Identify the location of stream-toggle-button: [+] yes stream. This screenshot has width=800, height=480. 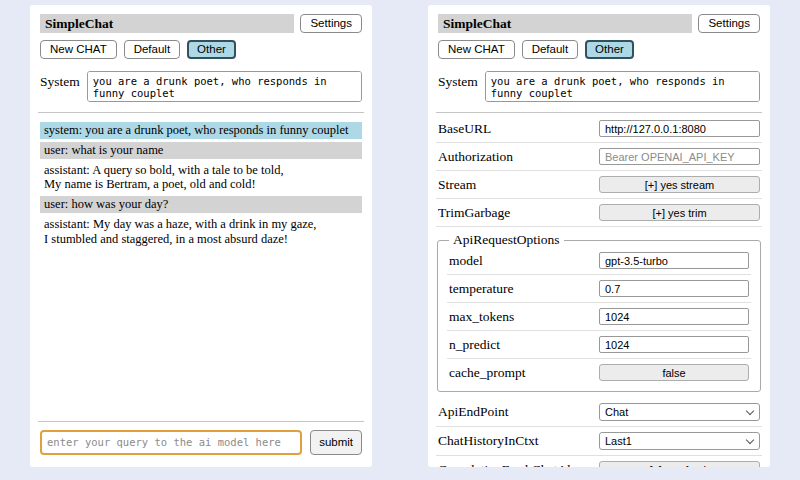
(680, 184).